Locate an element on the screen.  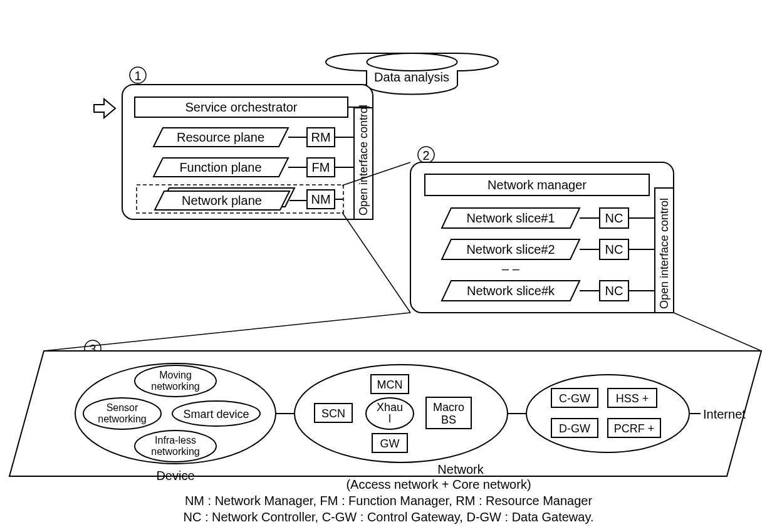
p1-row-1: Function plane FM is located at coordinates (254, 167).